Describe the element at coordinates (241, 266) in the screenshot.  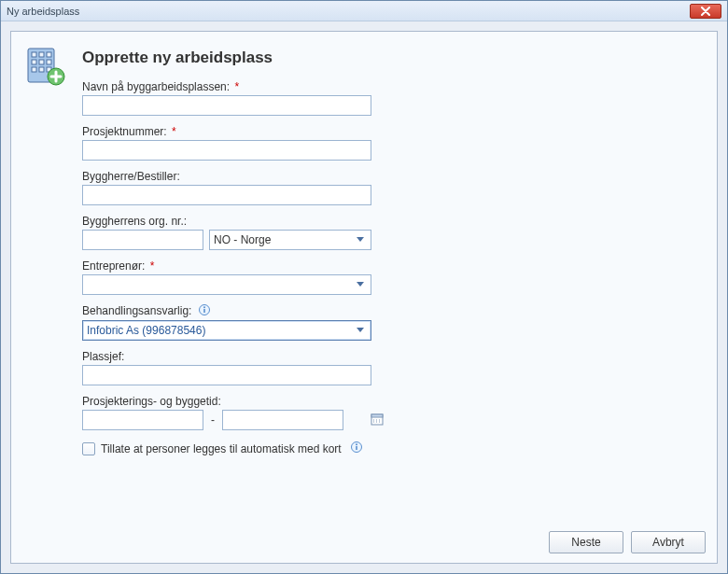
I see `label-contractor: Entreprenør: *` at that location.